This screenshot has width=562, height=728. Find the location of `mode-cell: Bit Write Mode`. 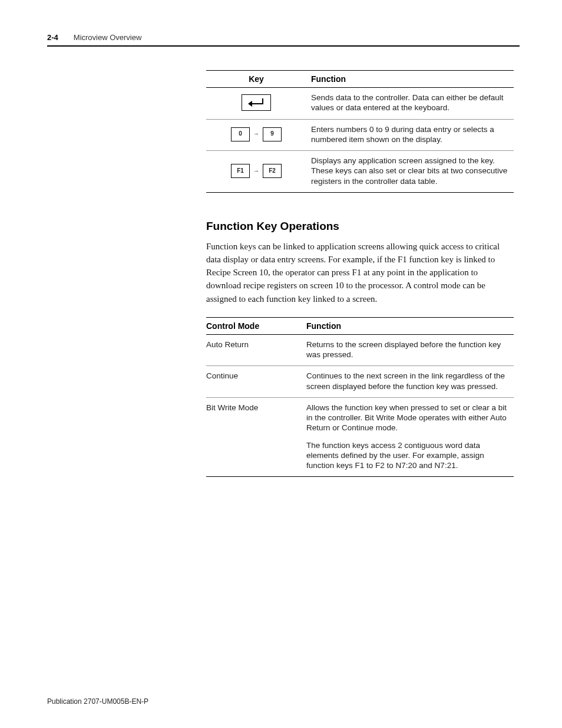

mode-cell: Bit Write Mode is located at coordinates (256, 437).